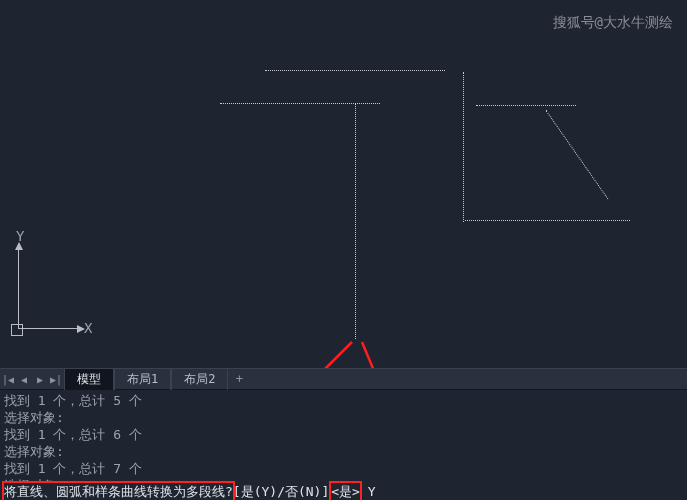 This screenshot has width=687, height=500. I want to click on prompt-question: 将直线、圆弧和样条曲线转换为多段线?, so click(118, 492).